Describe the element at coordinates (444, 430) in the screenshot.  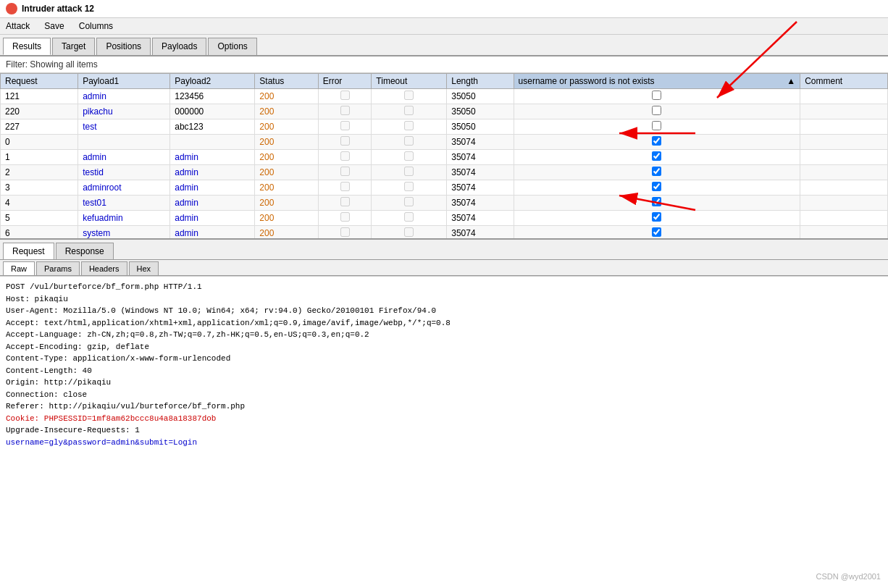
I see `request-line: Upgrade-Insecure-Requests: 1` at that location.